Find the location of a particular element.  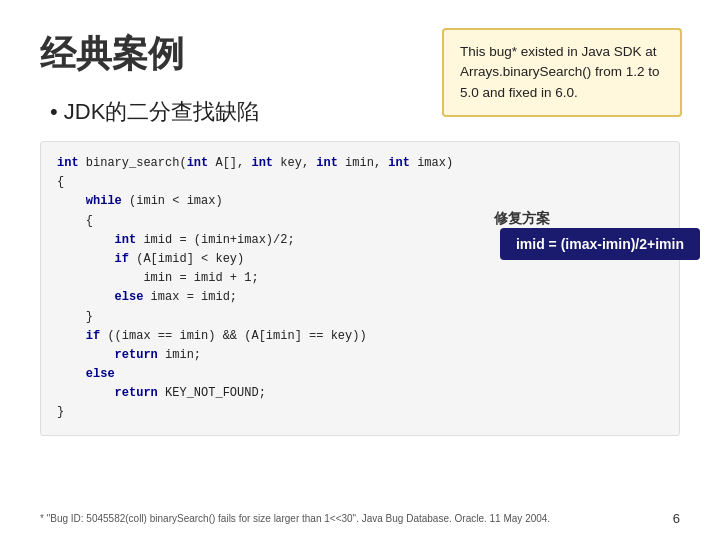

code-line-2: { is located at coordinates (360, 182).